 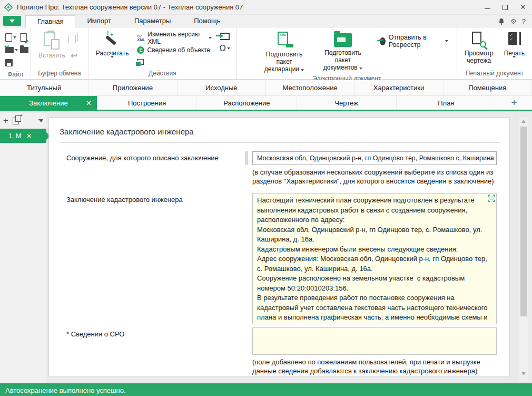 What do you see at coordinates (23, 248) in the screenshot?
I see `object-list-sidebar: + 1. М ✕` at bounding box center [23, 248].